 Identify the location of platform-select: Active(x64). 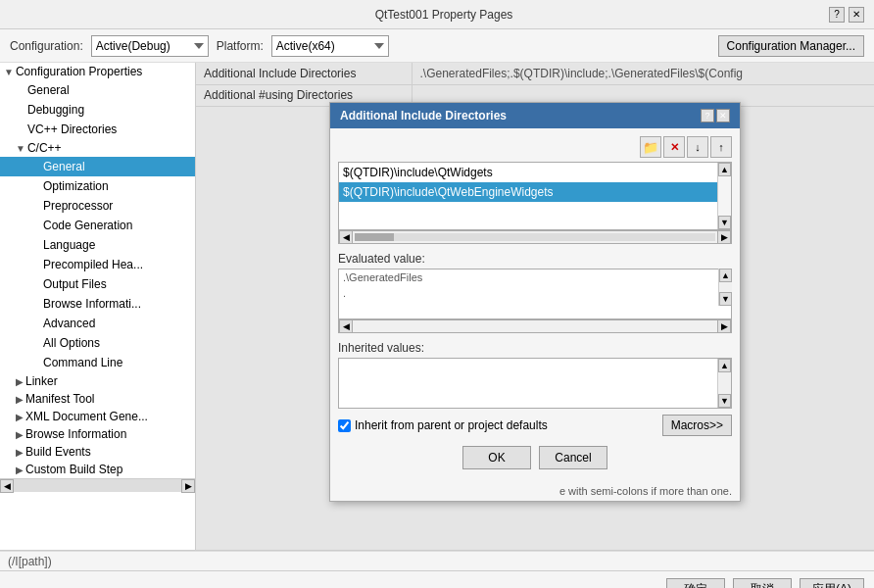
(330, 46).